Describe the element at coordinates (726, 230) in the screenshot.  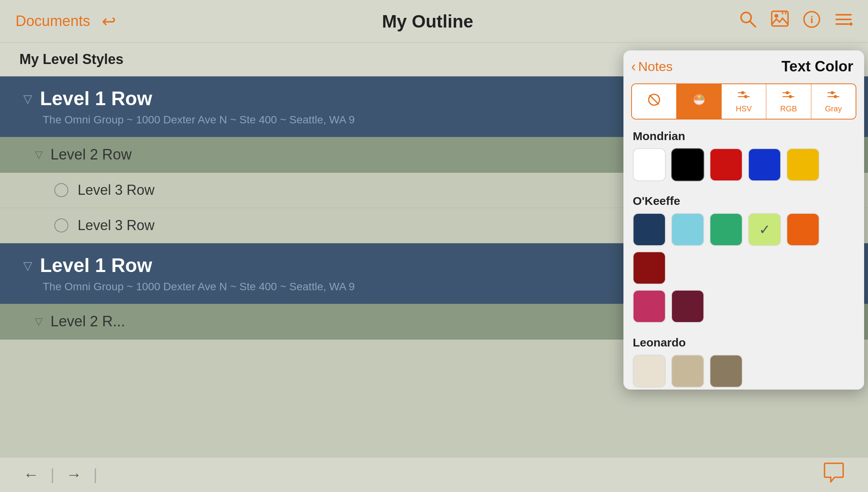
I see `color-green` at that location.